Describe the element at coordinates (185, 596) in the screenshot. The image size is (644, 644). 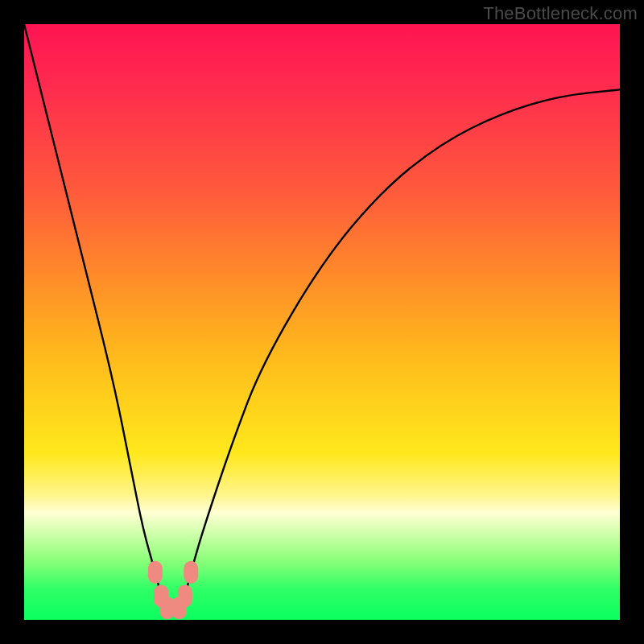
I see `marker-trough-right-lower` at that location.